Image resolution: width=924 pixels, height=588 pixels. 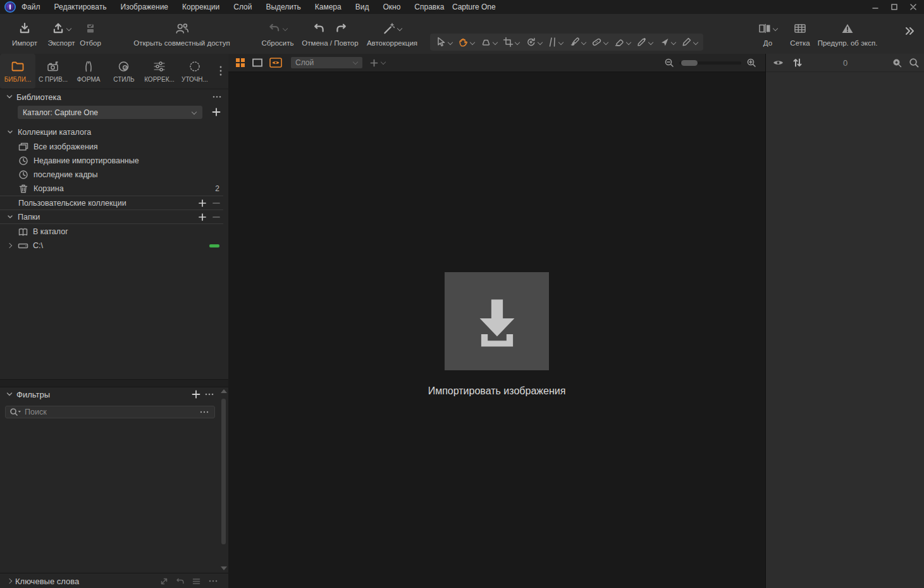 I want to click on reset-button: Сбросить, so click(x=278, y=33).